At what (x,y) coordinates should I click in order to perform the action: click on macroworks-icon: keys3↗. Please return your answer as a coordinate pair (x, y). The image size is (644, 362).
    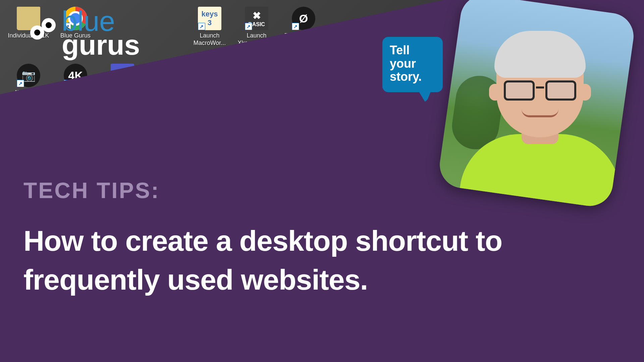
    Looking at the image, I should click on (210, 18).